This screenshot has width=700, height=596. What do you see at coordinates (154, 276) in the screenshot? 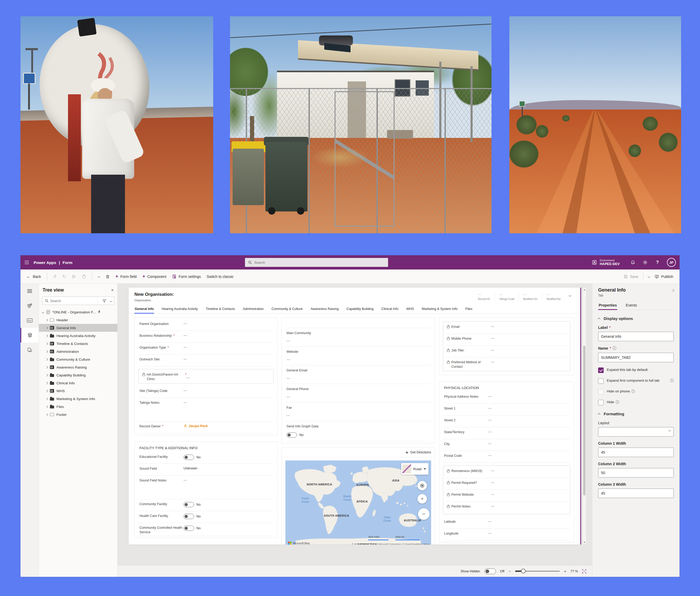
I see `component-button: +Component` at bounding box center [154, 276].